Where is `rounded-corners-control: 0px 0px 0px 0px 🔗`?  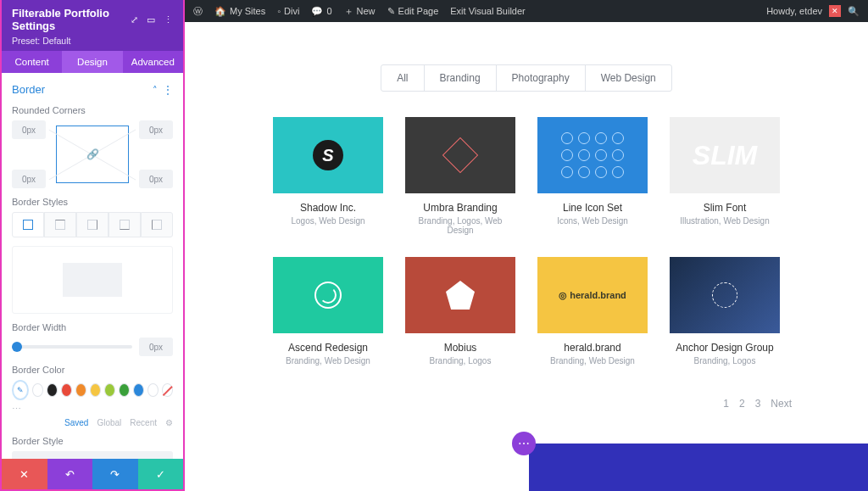 rounded-corners-control: 0px 0px 0px 0px 🔗 is located at coordinates (92, 154).